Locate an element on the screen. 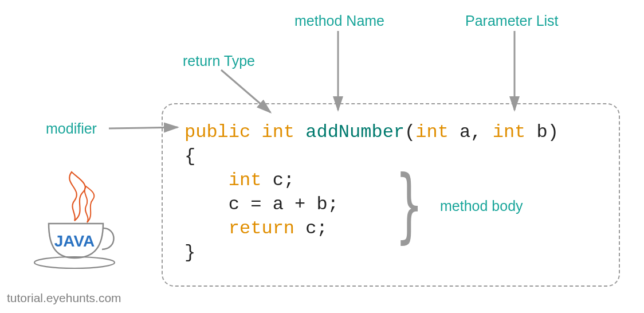 The image size is (644, 313). label-parameter-list: Parameter List is located at coordinates (512, 21).